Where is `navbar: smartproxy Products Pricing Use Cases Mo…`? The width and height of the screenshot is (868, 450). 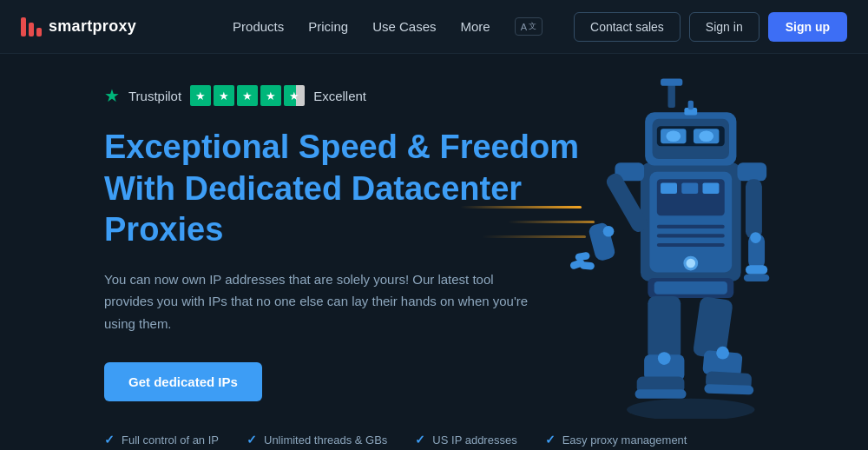 navbar: smartproxy Products Pricing Use Cases Mo… is located at coordinates (434, 27).